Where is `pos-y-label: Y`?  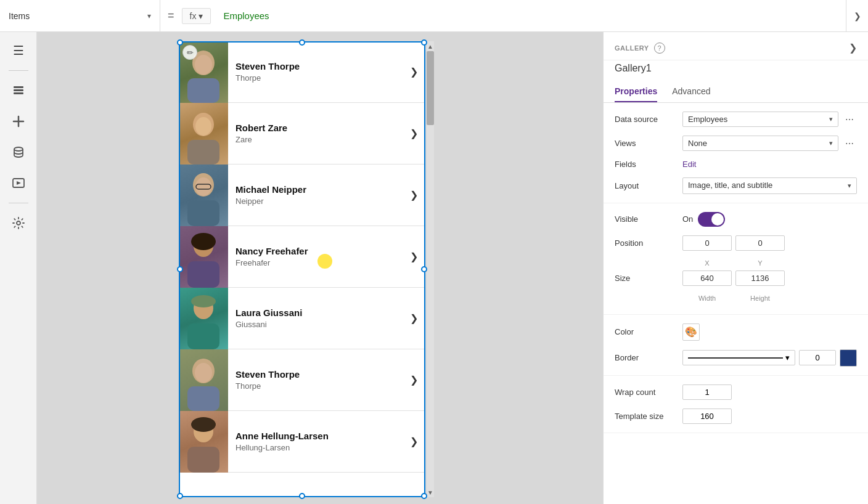 pos-y-label: Y is located at coordinates (760, 263).